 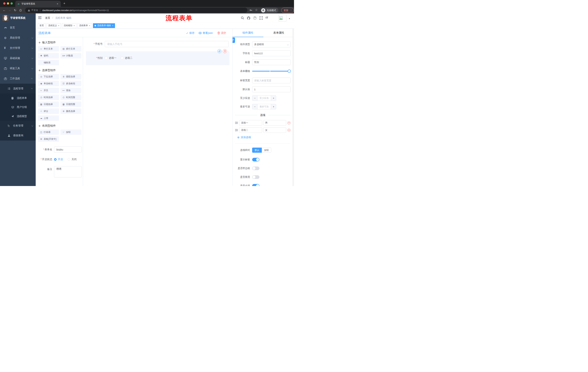 I want to click on sidebar-logo: 芋道管理系统, so click(x=18, y=18).